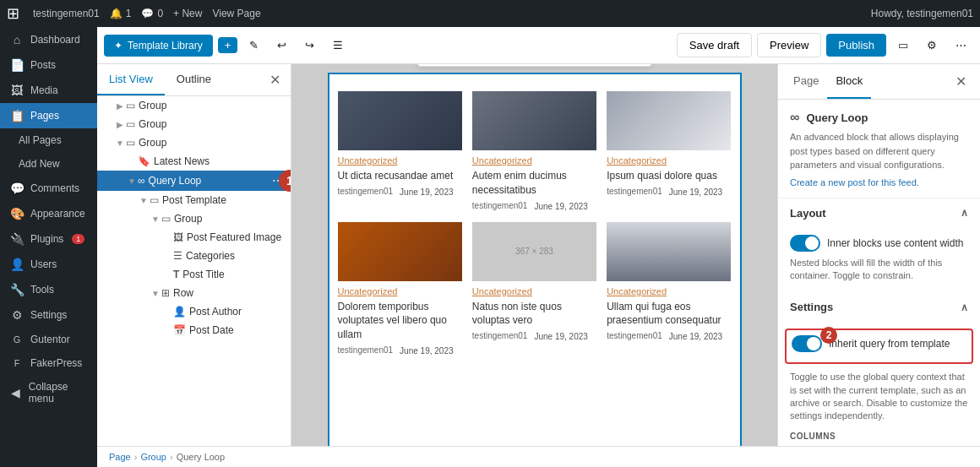 The image size is (980, 467). Describe the element at coordinates (144, 161) in the screenshot. I see `latest-news-icon: 🔖` at that location.